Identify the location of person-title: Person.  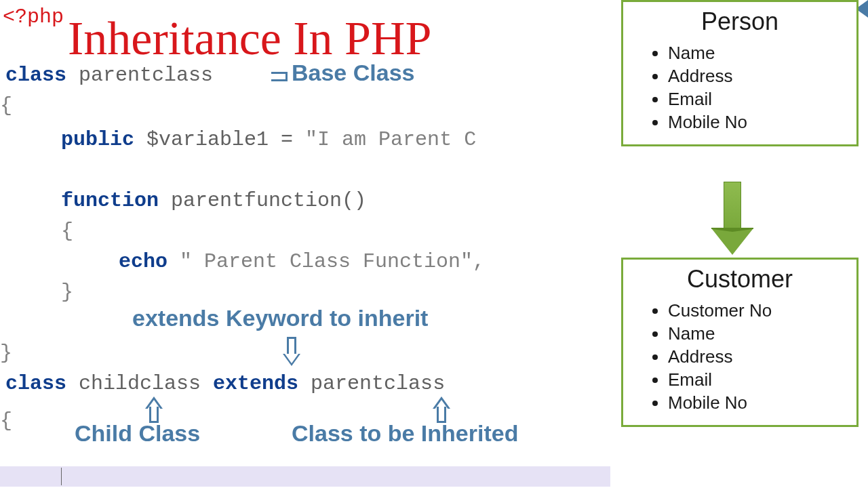
(740, 22).